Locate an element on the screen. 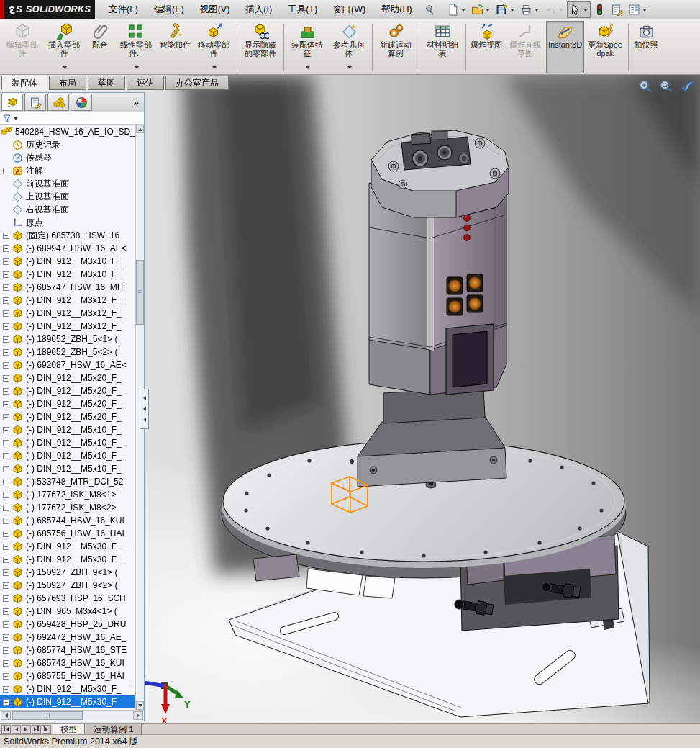  panel-tab-propertymanager is located at coordinates (35, 102).